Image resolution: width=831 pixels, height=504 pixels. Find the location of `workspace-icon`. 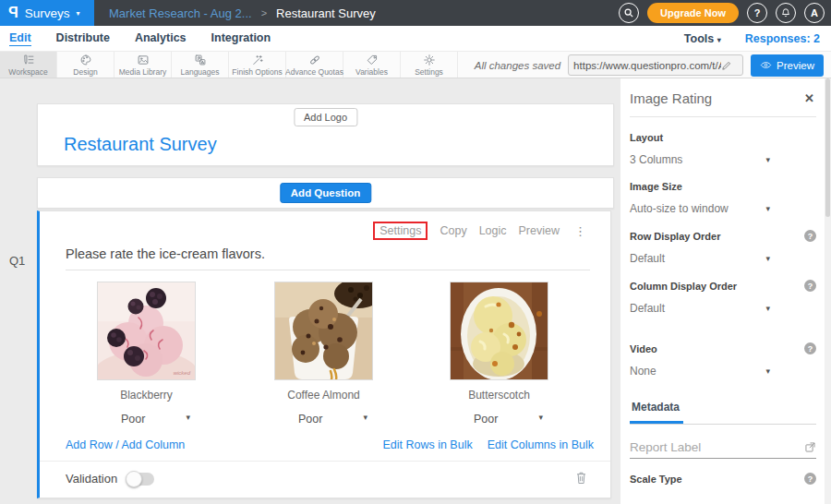

workspace-icon is located at coordinates (29, 60).